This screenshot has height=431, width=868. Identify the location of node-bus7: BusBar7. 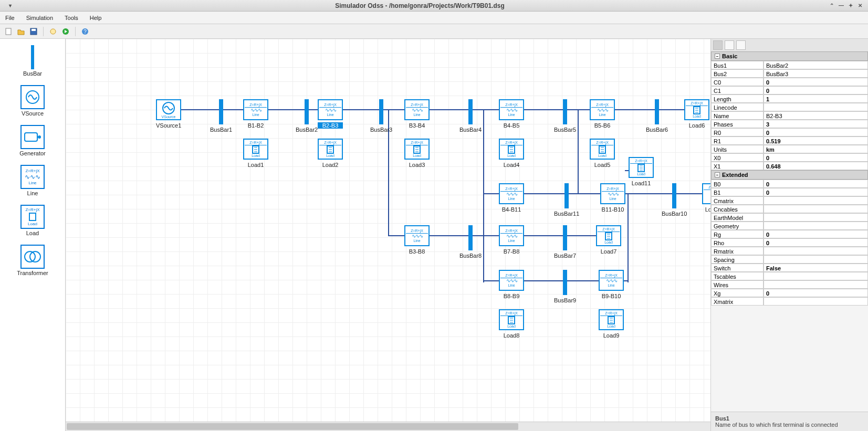
(565, 242).